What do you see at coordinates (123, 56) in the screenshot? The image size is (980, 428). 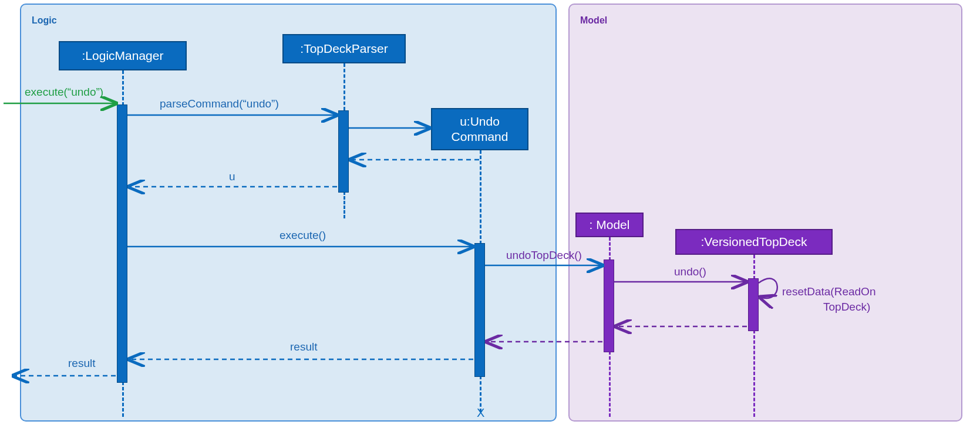 I see `logicmanager-label: :LogicManager` at bounding box center [123, 56].